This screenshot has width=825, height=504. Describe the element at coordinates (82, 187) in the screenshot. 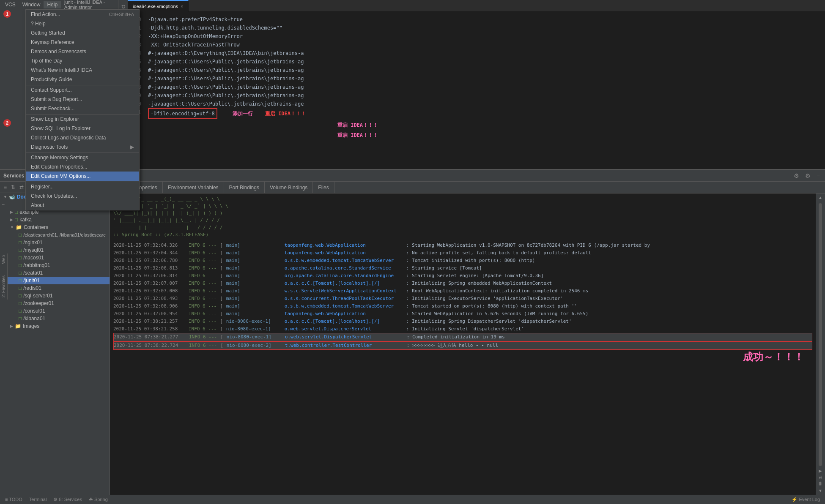

I see `register-item: Register...` at that location.